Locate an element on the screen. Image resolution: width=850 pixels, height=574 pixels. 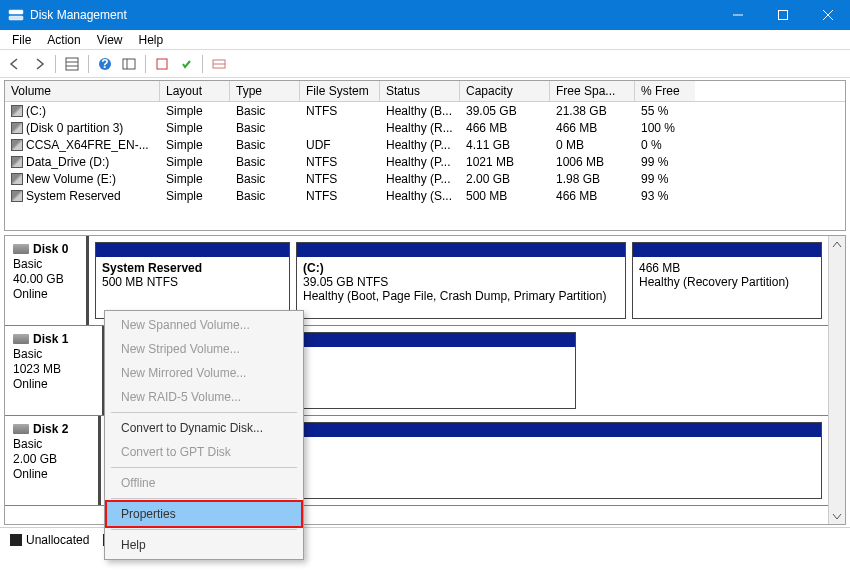
menu-help: Help is located at coordinates (152, 40).